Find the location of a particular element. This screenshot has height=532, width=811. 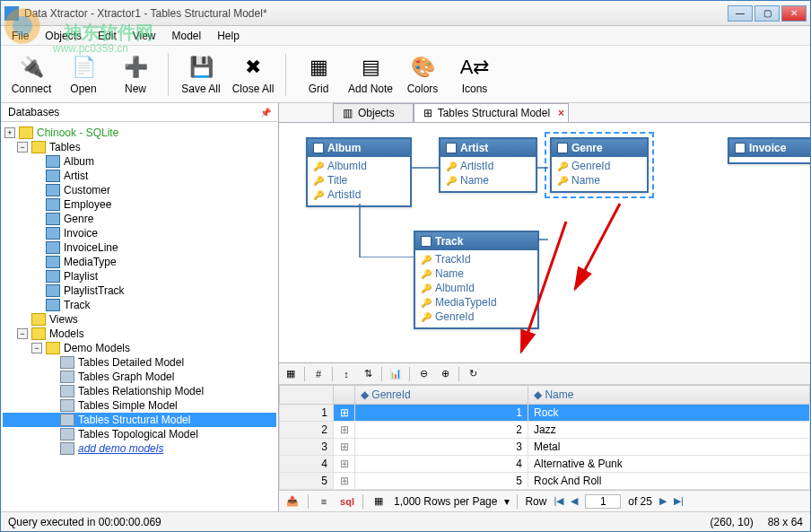

entity-field: 🔑MediaTypeId is located at coordinates (476, 302).